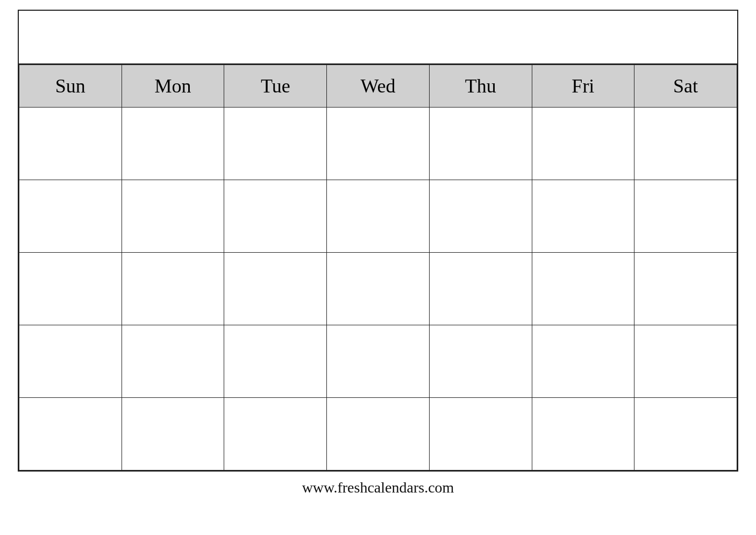  What do you see at coordinates (378, 486) in the screenshot?
I see `footer-url: www.freshcalendars.com` at bounding box center [378, 486].